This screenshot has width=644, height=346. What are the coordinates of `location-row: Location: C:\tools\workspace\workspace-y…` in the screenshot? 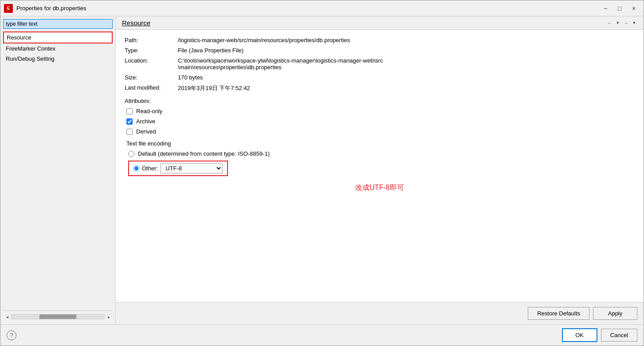 It's located at (380, 64).